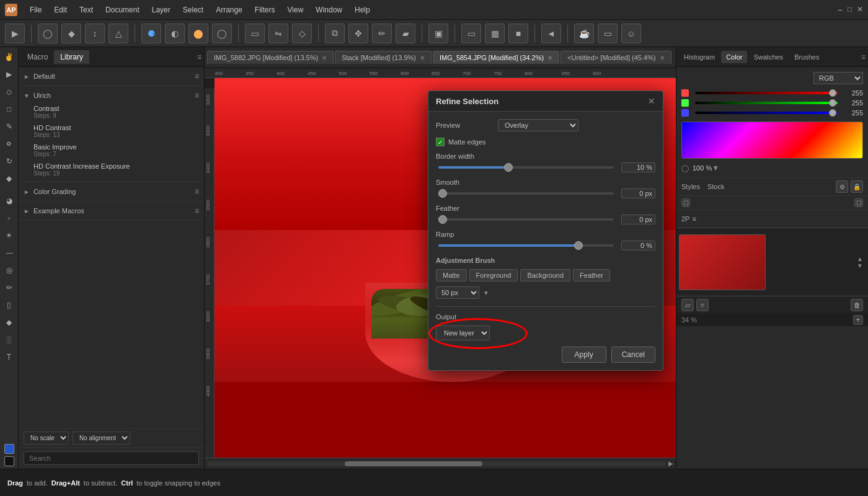  I want to click on arrow-left-tool: ◄, so click(551, 33).